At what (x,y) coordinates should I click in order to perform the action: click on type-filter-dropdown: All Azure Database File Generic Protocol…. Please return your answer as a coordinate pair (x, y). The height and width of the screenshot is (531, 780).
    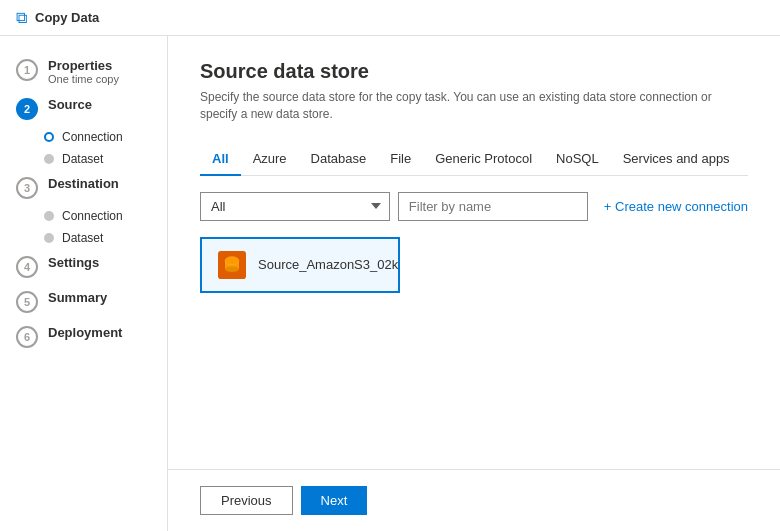
    Looking at the image, I should click on (295, 206).